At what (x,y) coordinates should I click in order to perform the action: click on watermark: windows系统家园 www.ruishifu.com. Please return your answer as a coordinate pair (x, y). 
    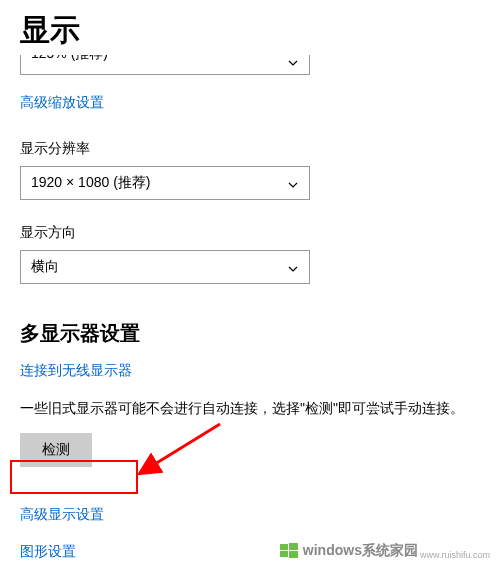
    Looking at the image, I should click on (384, 551).